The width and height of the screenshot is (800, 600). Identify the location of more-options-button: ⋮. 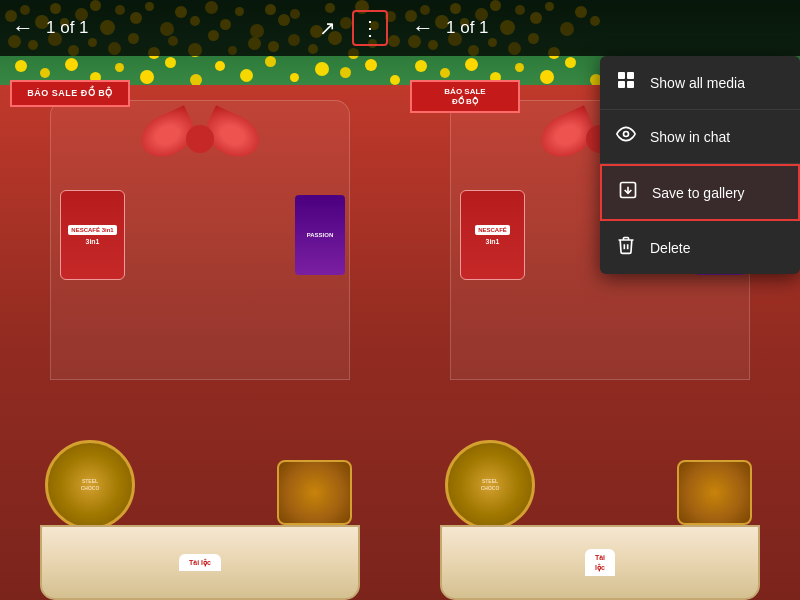
(370, 28).